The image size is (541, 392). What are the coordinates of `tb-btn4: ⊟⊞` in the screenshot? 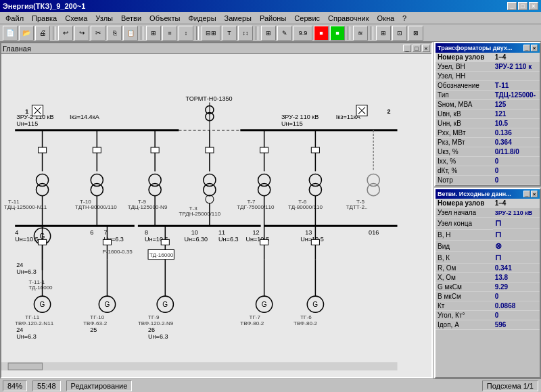 It's located at (211, 33).